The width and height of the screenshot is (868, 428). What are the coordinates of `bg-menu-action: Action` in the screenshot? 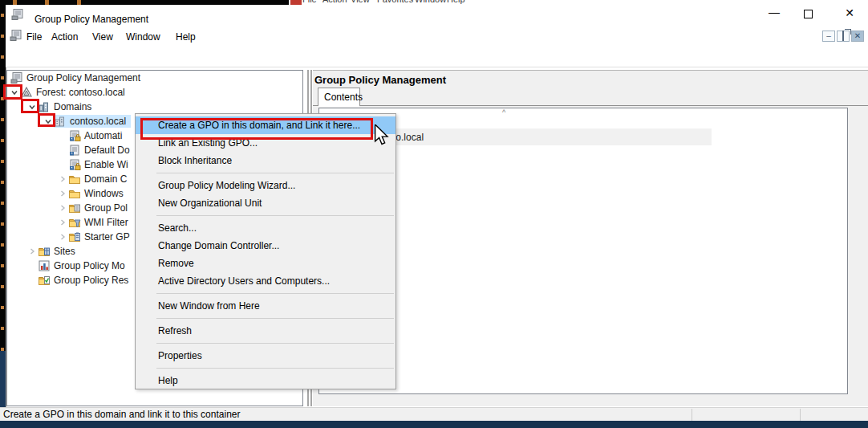 It's located at (335, 2).